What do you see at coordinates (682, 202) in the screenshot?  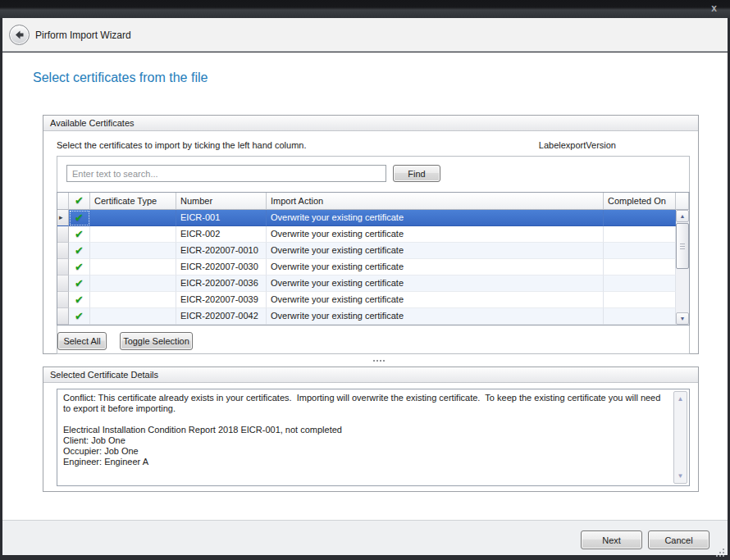 I see `scrollbar-header-filler` at bounding box center [682, 202].